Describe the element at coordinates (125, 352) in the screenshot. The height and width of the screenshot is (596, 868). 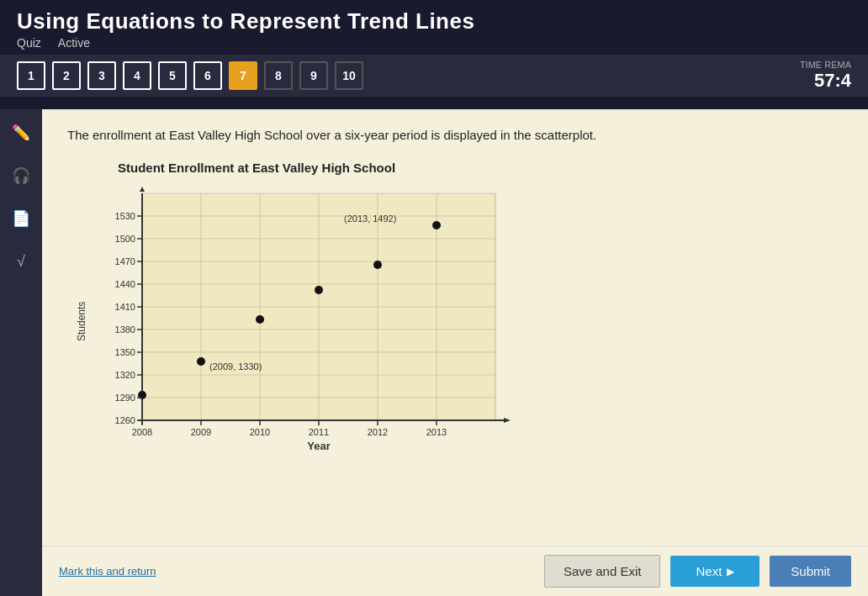
I see `svg-text: 1350` at that location.